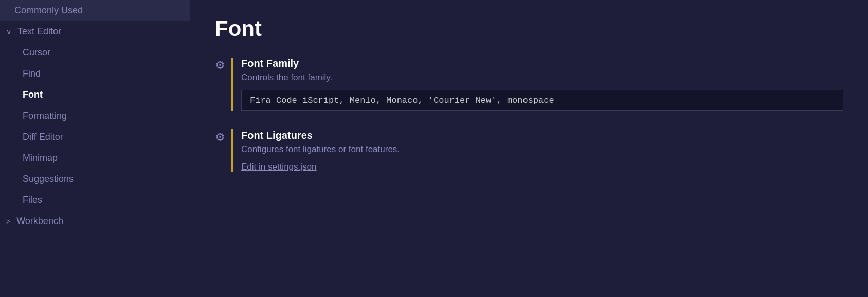 Image resolution: width=868 pixels, height=297 pixels. Describe the element at coordinates (48, 10) in the screenshot. I see `commonly-used-label: Commonly Used` at that location.